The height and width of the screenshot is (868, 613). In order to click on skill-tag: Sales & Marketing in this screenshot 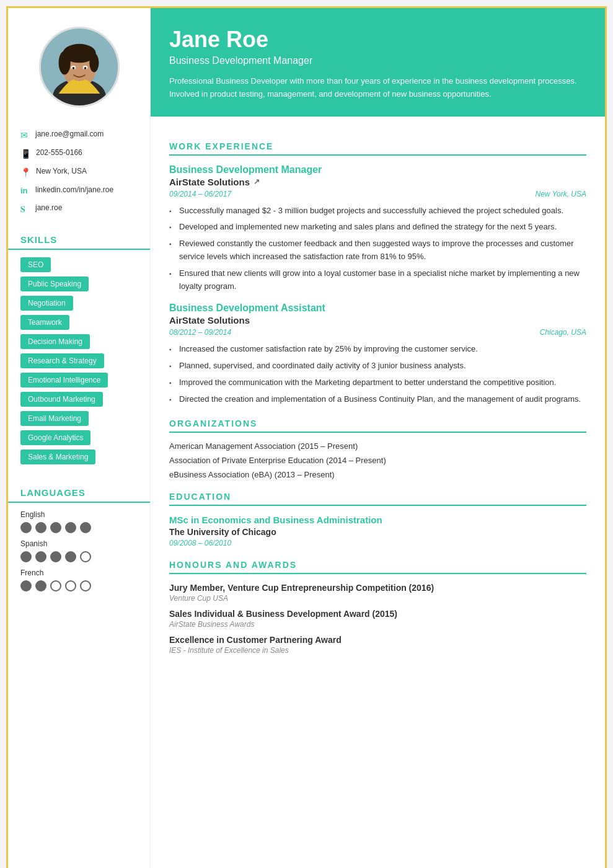, I will do `click(58, 457)`.